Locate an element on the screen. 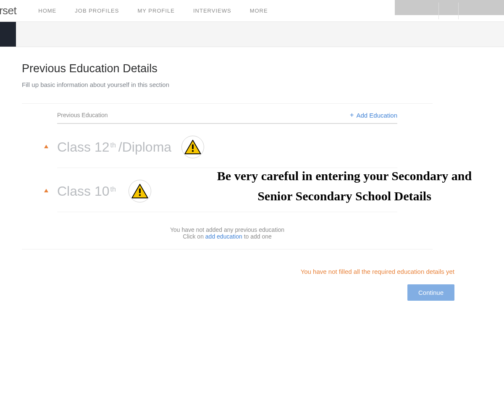 The image size is (504, 420). empty-state-line1: You have not added any previous educatio… is located at coordinates (227, 230).